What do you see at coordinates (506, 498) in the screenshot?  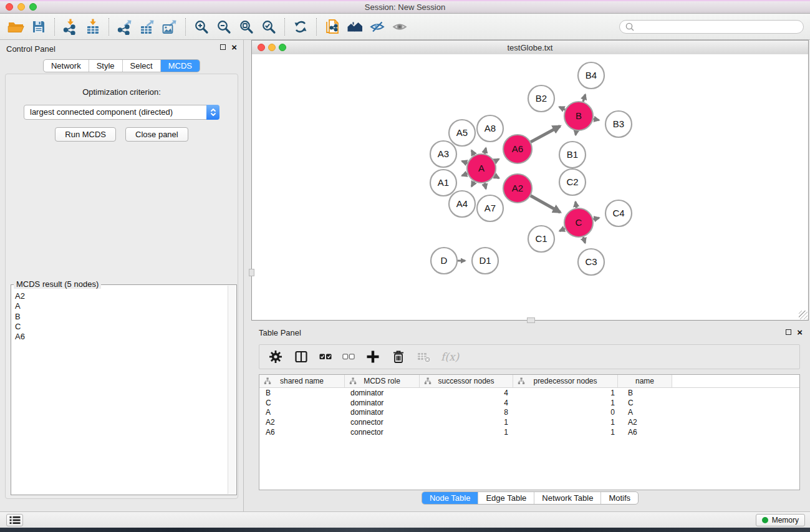 I see `tab-edge-table: Edge Table` at bounding box center [506, 498].